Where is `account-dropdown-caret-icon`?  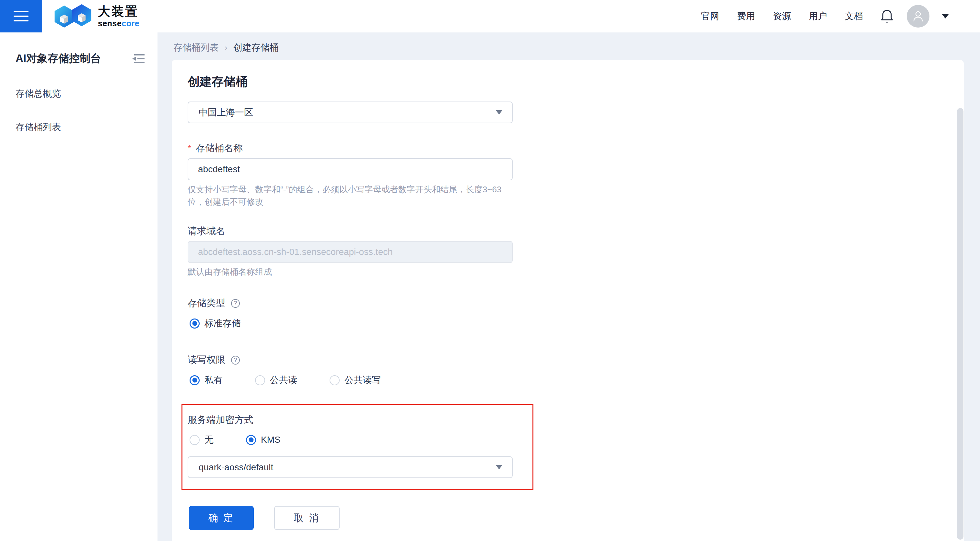
account-dropdown-caret-icon is located at coordinates (945, 16).